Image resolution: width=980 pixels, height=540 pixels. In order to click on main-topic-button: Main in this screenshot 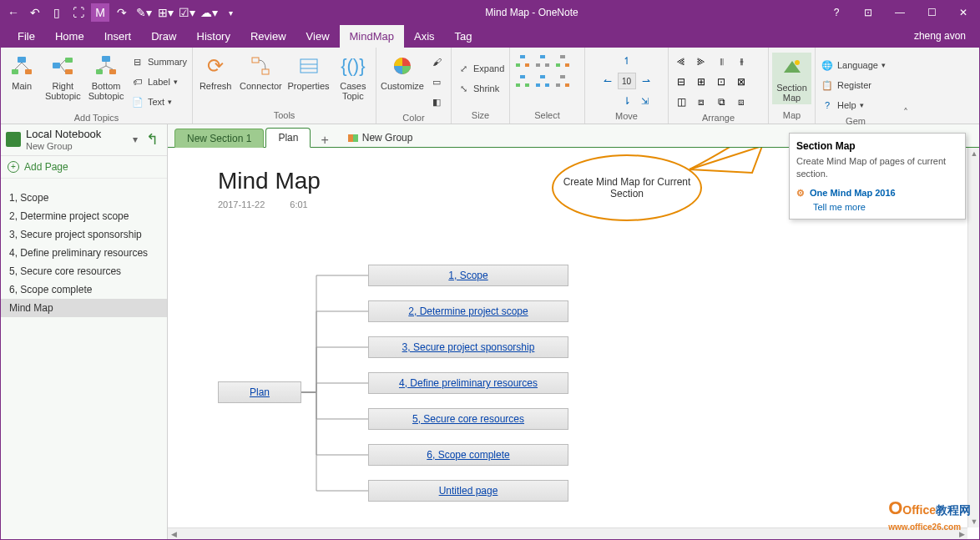, I will do `click(22, 72)`.